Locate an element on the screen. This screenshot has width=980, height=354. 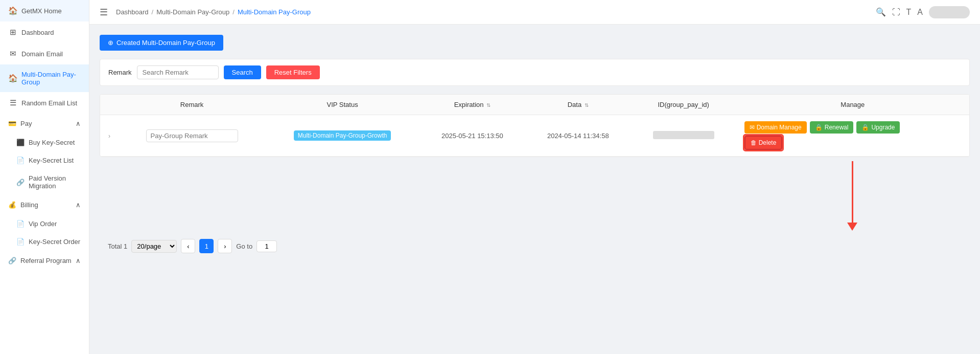
delete-button: 🗑 Delete is located at coordinates (763, 143).